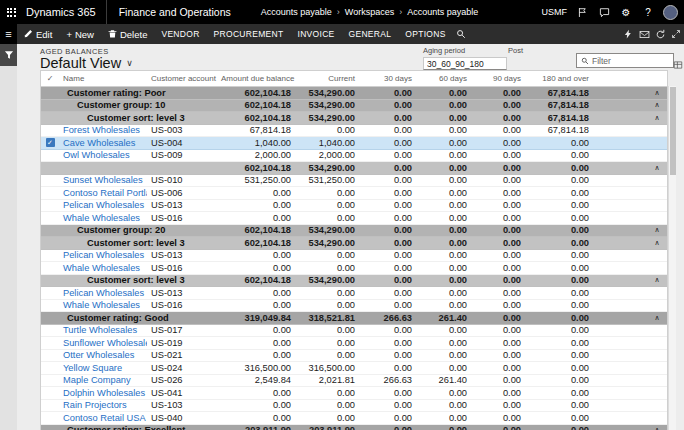  I want to click on company-badge: USMF, so click(555, 12).